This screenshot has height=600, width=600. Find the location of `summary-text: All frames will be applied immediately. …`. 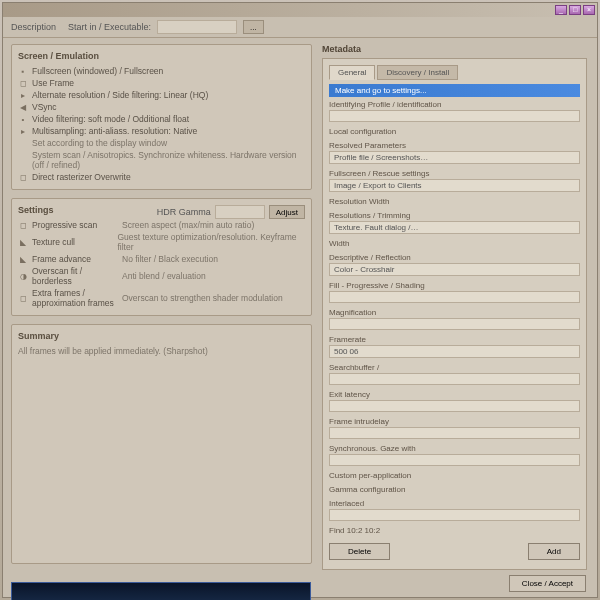

summary-text: All frames will be applied immediately. … is located at coordinates (162, 351).